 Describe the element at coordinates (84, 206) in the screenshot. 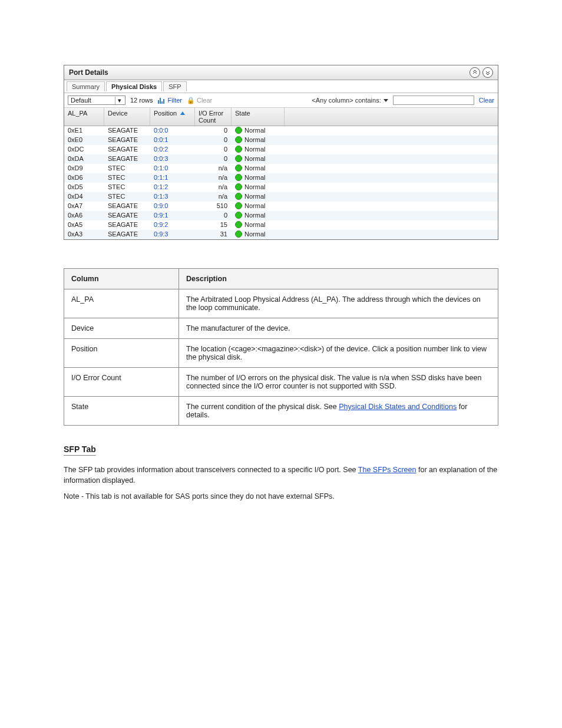

I see `cell-alpa: 0xA7` at that location.